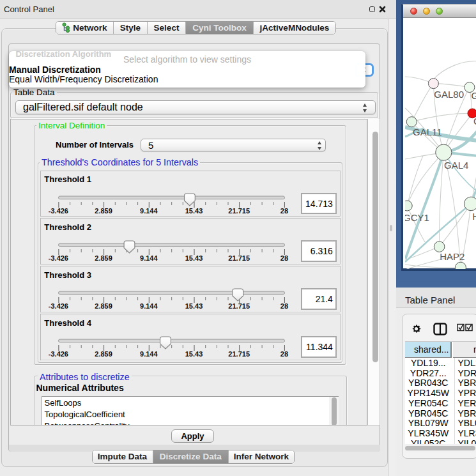  Describe the element at coordinates (427, 132) in the screenshot. I see `svg-text: GAL11` at that location.